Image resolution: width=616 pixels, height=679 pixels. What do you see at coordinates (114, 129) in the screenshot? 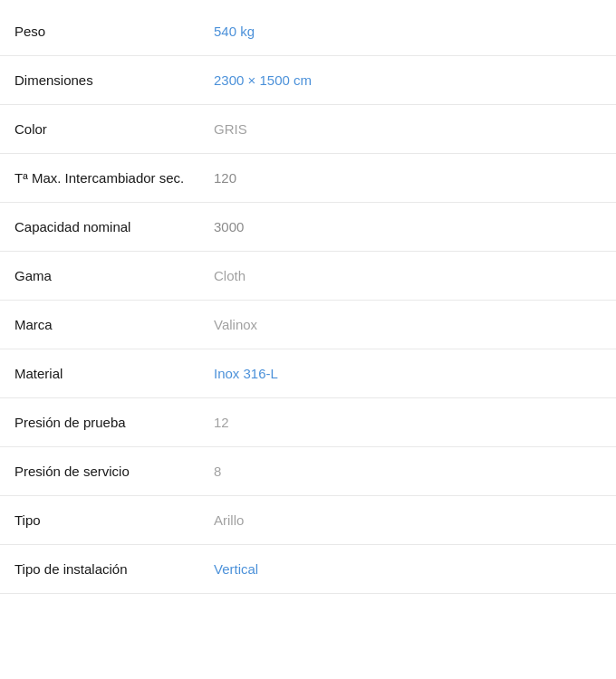
I see `spec-label-color: Color` at bounding box center [114, 129].